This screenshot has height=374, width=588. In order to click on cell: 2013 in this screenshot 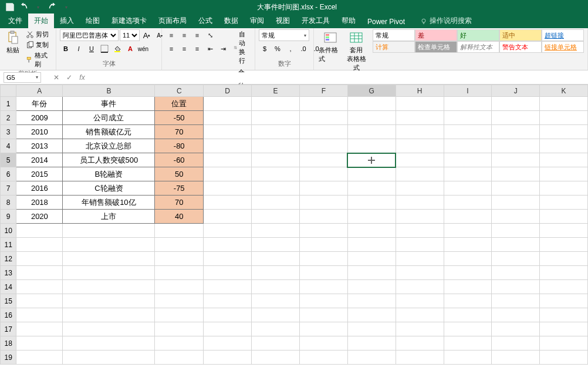, I will do `click(40, 146)`.